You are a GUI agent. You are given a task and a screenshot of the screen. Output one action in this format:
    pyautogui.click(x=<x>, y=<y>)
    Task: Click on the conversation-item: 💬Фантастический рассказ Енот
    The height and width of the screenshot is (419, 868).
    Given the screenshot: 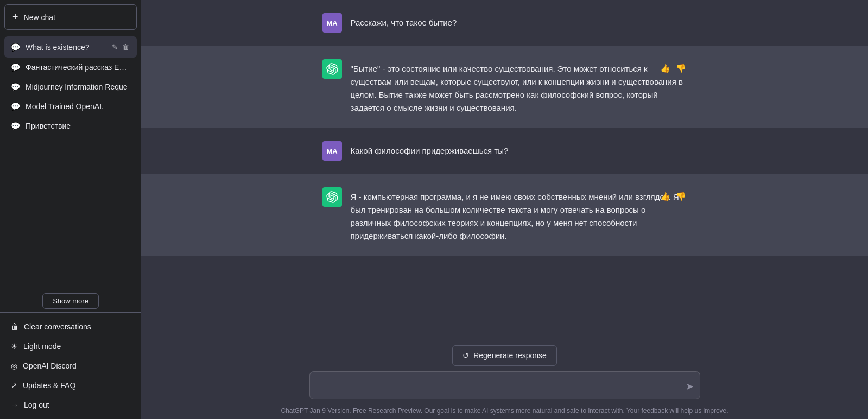 What is the action you would take?
    pyautogui.click(x=71, y=67)
    